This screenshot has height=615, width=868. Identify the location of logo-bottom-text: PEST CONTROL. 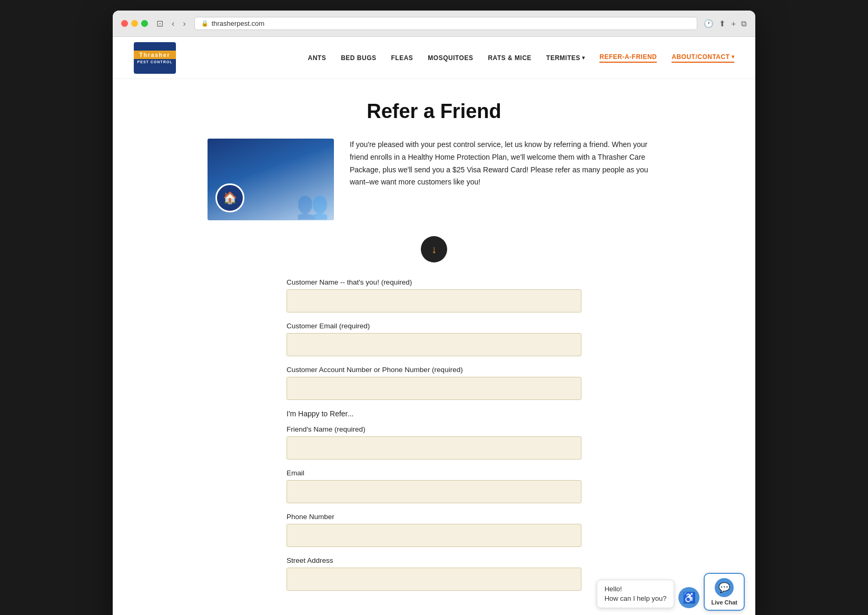
(155, 62).